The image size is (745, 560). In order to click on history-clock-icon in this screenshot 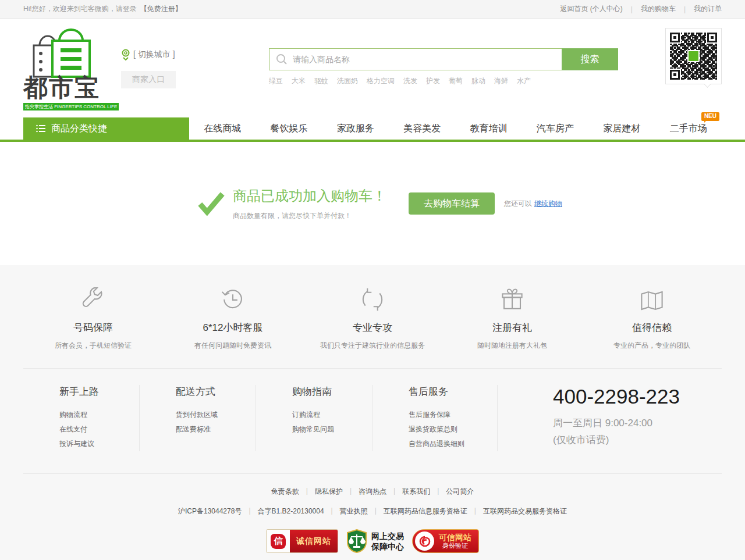, I will do `click(233, 299)`.